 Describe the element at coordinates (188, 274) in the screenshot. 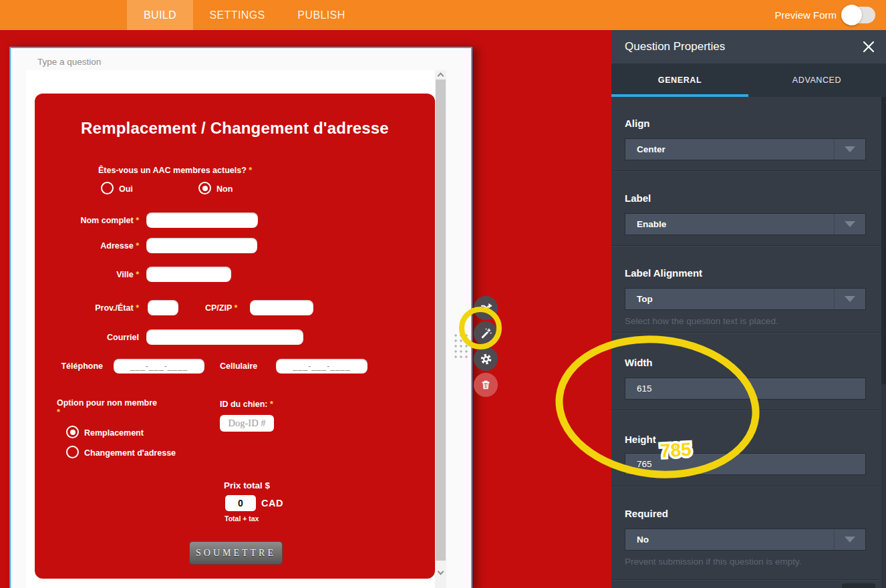

I see `ville-input` at that location.